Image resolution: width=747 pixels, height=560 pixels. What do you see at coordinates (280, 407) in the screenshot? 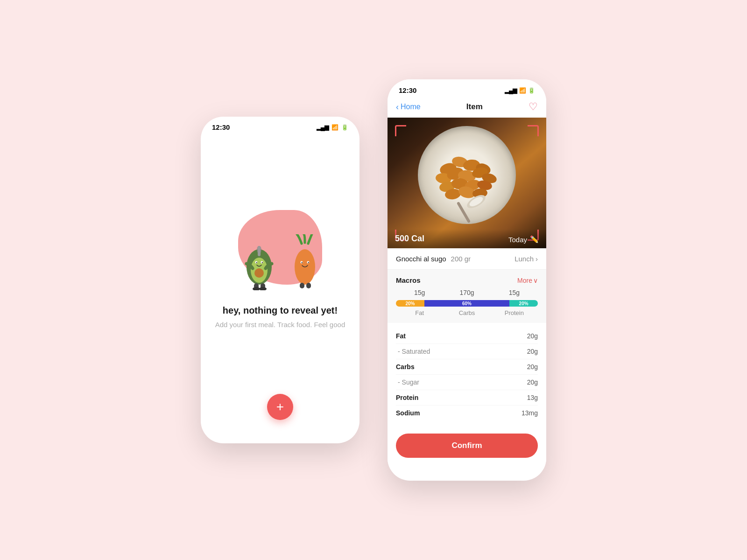
I see `add-meal-button: +` at bounding box center [280, 407].